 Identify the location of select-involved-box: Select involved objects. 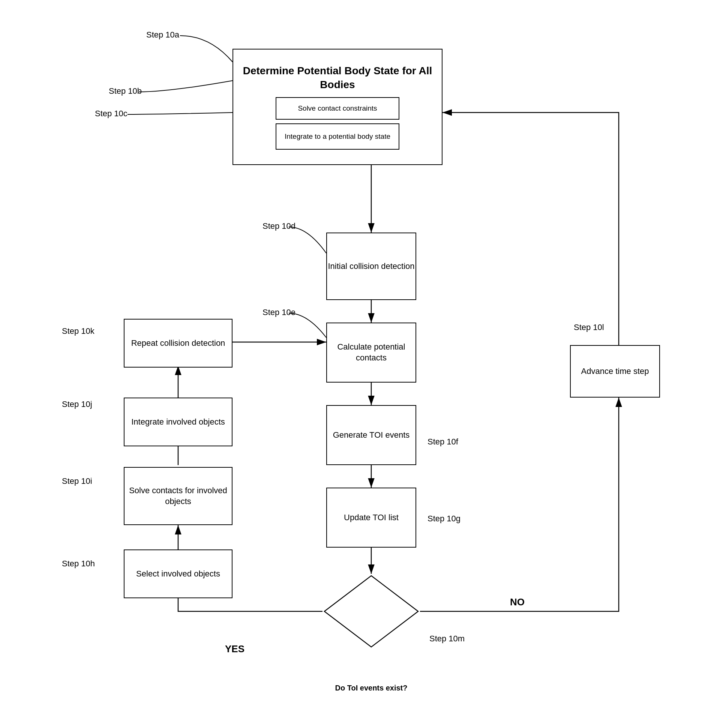
(178, 574).